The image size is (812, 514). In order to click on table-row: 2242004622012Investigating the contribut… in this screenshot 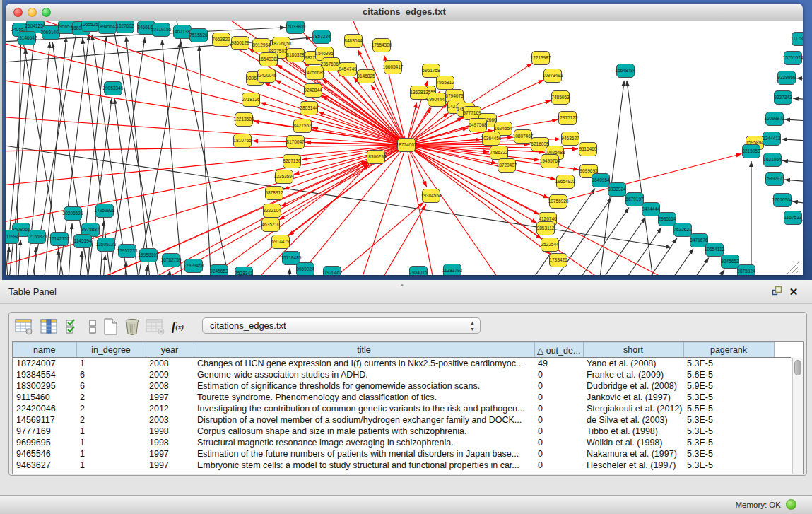, I will do `click(401, 409)`.